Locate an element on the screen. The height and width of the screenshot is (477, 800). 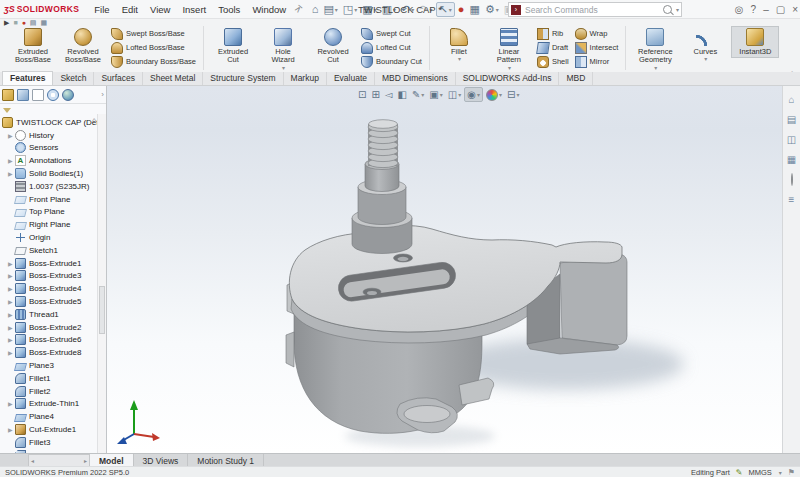
tree-item-solid-bodies-1-: ▶Solid Bodies(1) is located at coordinates (53, 174).